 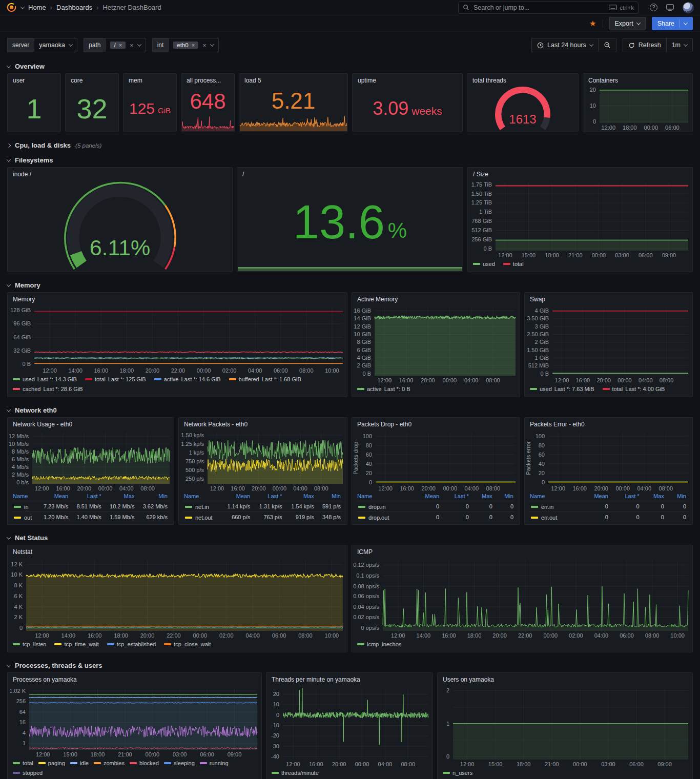 What do you see at coordinates (177, 598) in the screenshot?
I see `netstat-chart: 02 K4 K6 K8 K10 K12 K12:0014:0016:0018:0…` at bounding box center [177, 598].